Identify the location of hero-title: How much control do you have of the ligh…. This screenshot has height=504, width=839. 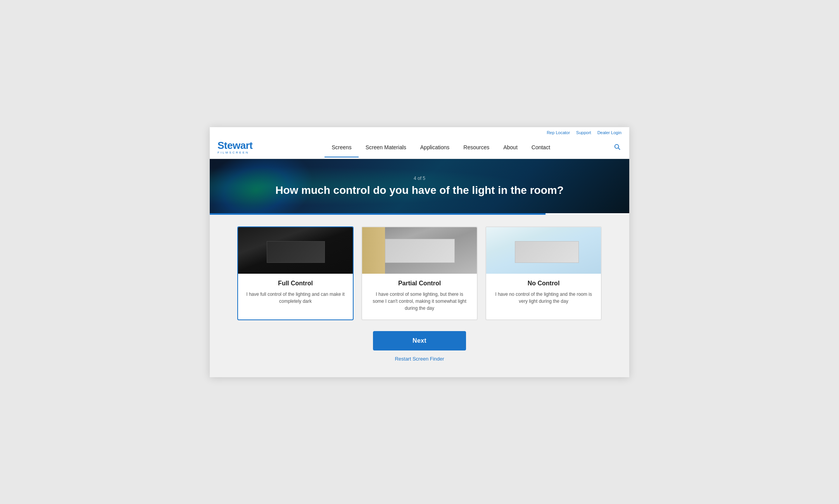
(420, 190).